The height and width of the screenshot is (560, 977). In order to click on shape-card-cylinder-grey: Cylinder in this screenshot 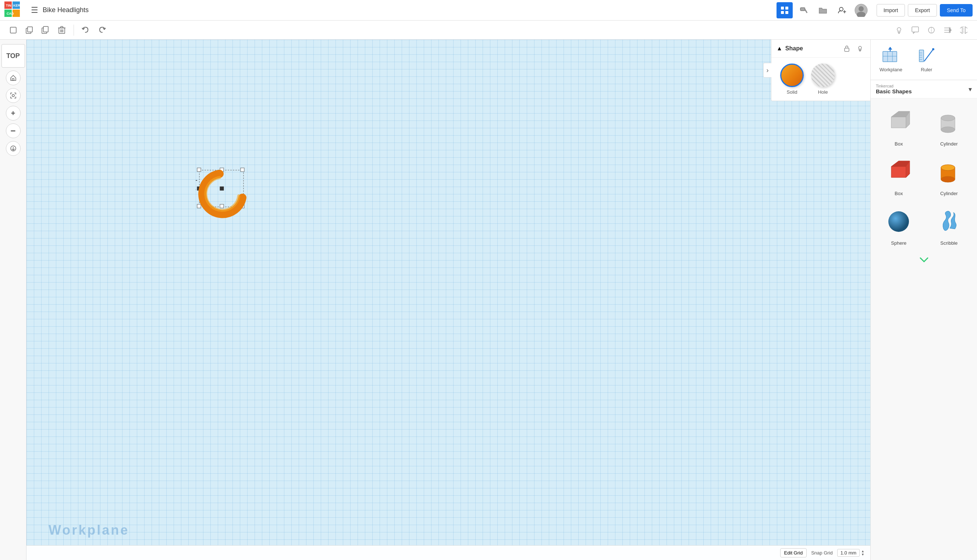, I will do `click(949, 126)`.